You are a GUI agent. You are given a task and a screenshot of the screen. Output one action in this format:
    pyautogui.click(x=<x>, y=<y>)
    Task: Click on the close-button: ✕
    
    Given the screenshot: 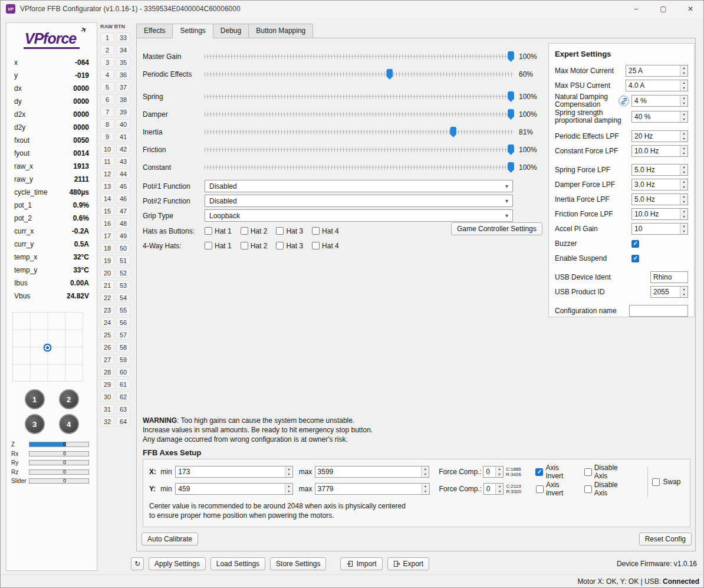 What is the action you would take?
    pyautogui.click(x=690, y=9)
    